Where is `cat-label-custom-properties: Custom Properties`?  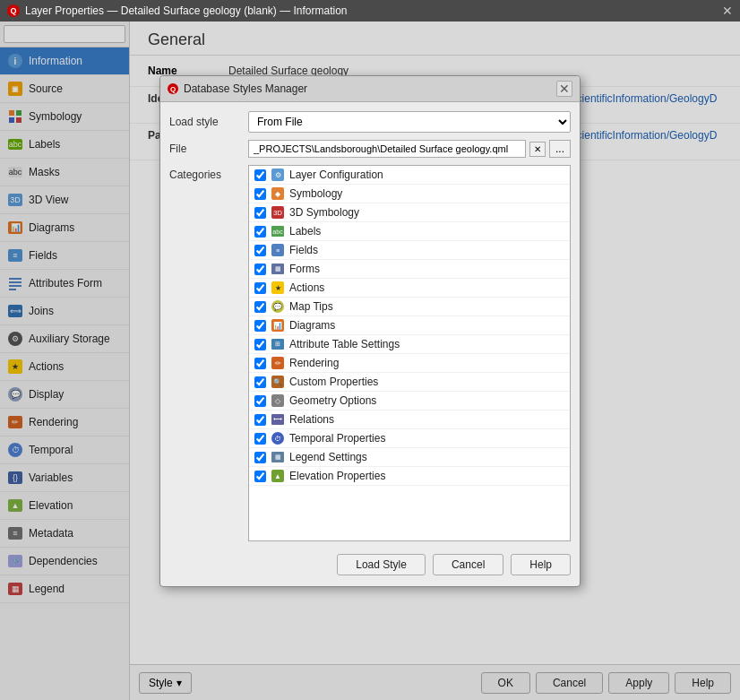 cat-label-custom-properties: Custom Properties is located at coordinates (333, 382).